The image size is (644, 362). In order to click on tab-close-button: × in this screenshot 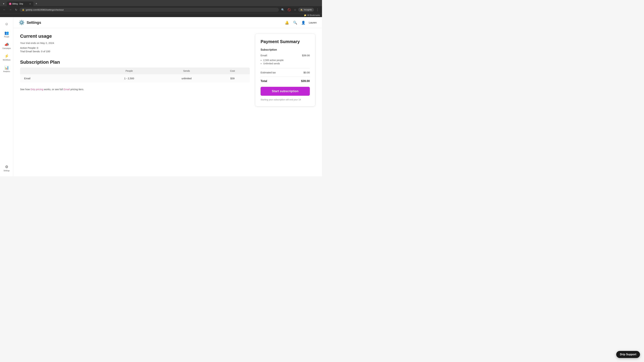, I will do `click(30, 4)`.